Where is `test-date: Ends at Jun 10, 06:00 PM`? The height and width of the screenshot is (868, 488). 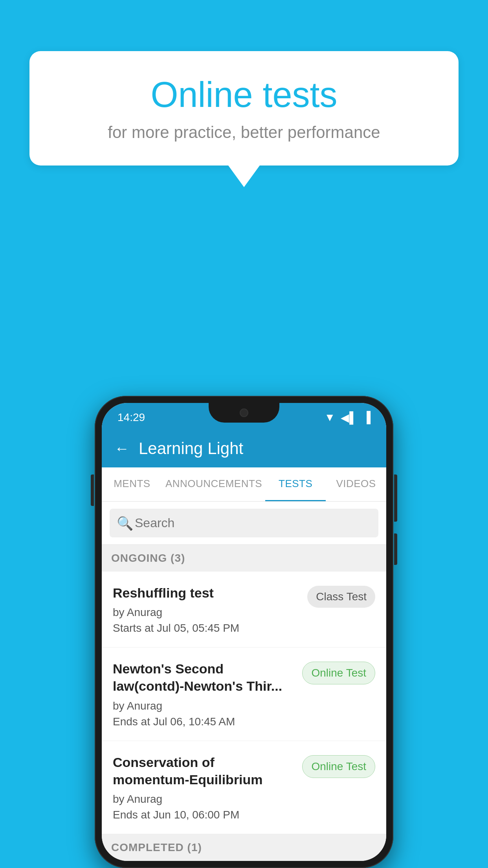
test-date: Ends at Jun 10, 06:00 PM is located at coordinates (204, 815).